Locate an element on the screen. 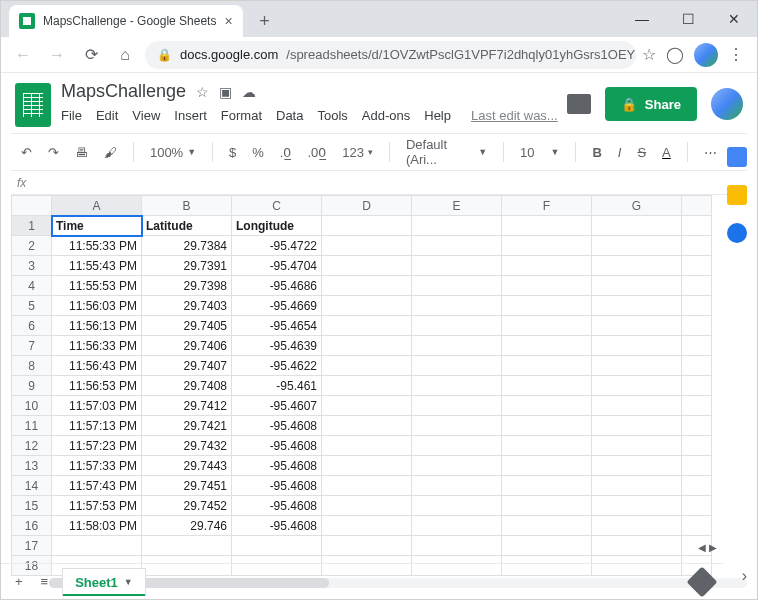  browser-menu-icon: ⋮ is located at coordinates (736, 54).